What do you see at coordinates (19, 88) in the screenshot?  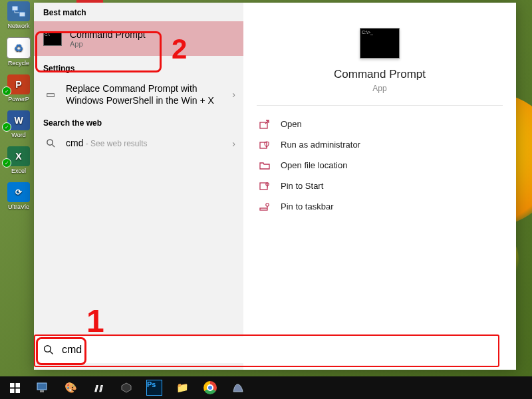 I see `desktop-icon-powerpoint: P ✓ PowerP` at bounding box center [19, 88].